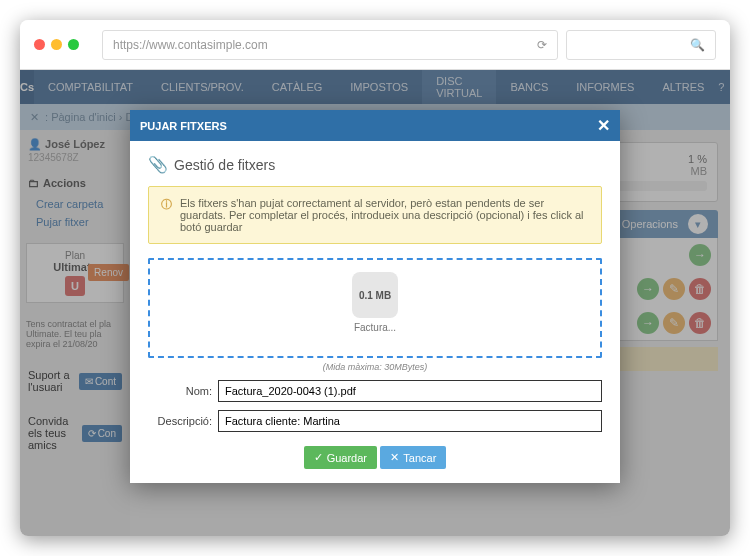 Image resolution: width=750 pixels, height=556 pixels. I want to click on max-size-note: (Mida màxima: 30MBytes), so click(375, 367).